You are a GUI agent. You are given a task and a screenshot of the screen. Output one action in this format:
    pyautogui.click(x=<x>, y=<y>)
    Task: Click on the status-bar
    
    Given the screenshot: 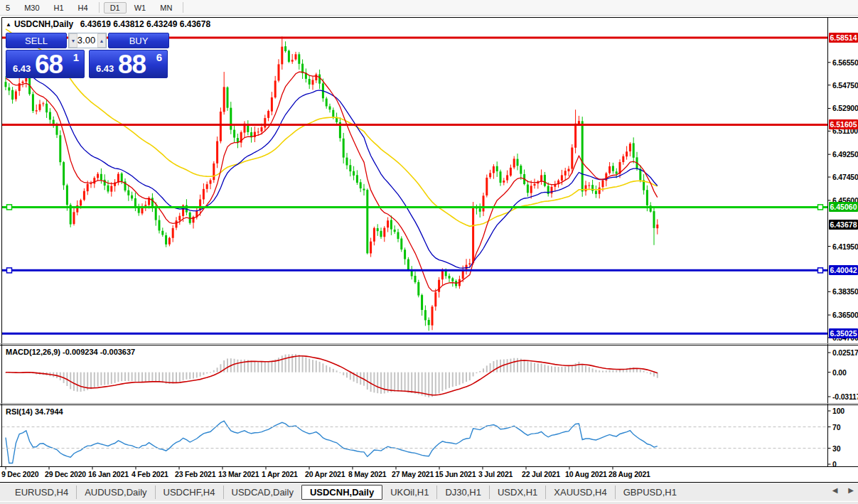 What is the action you would take?
    pyautogui.click(x=429, y=503)
    